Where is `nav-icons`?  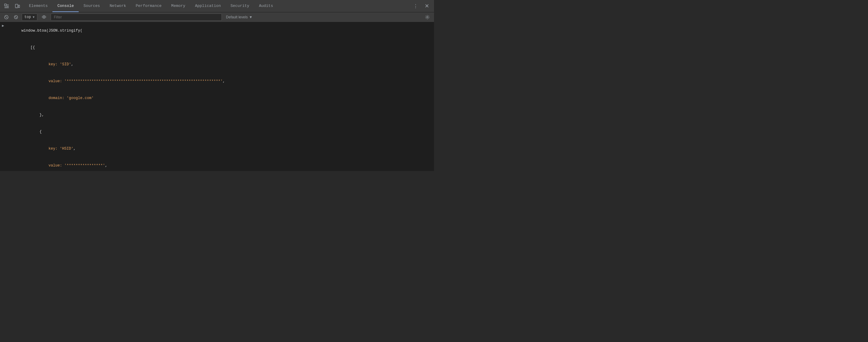 nav-icons is located at coordinates (12, 6).